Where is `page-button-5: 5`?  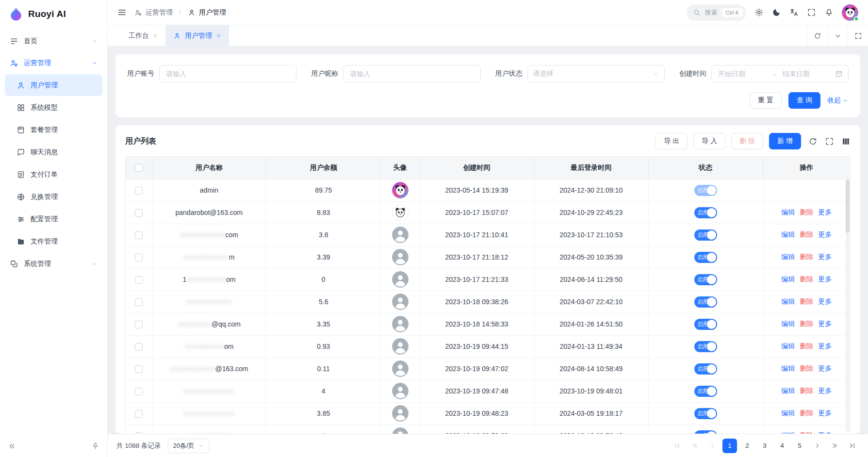
page-button-5: 5 is located at coordinates (800, 446).